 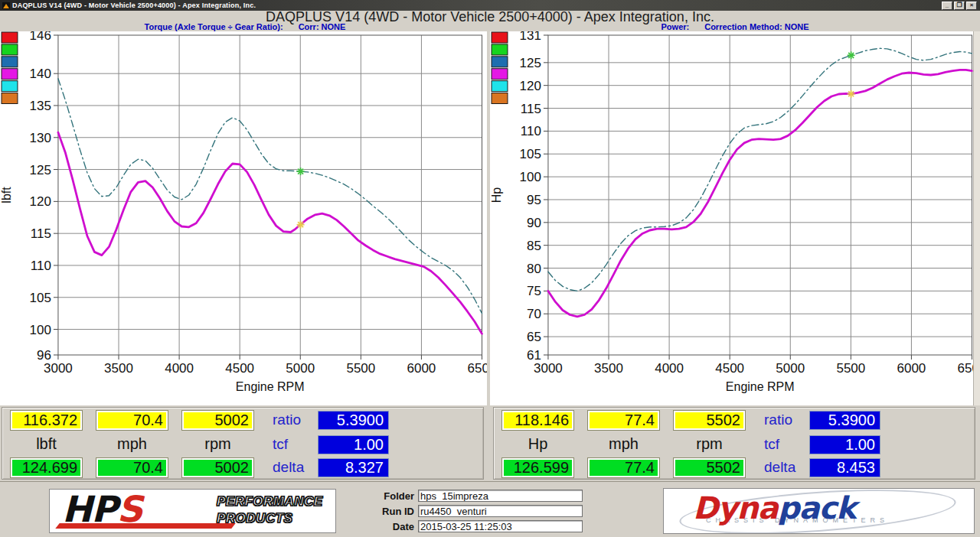 I want to click on run-info-fields: Folder Run ID Date, so click(x=470, y=511).